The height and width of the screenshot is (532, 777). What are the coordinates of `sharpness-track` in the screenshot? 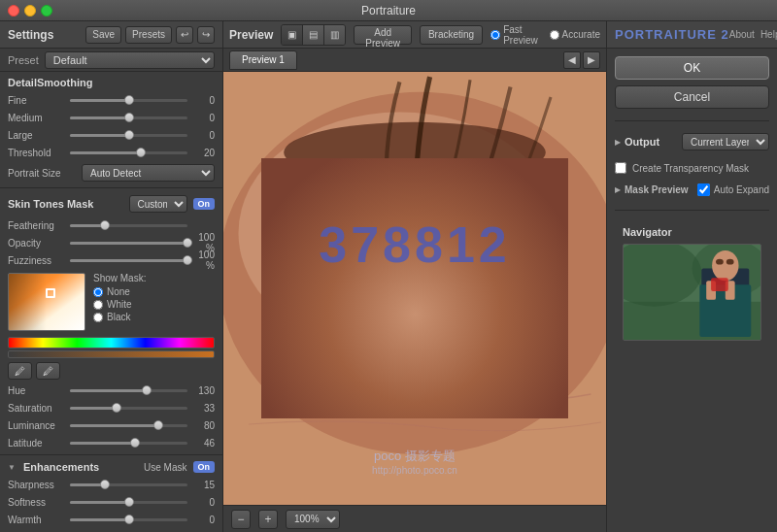 It's located at (128, 485).